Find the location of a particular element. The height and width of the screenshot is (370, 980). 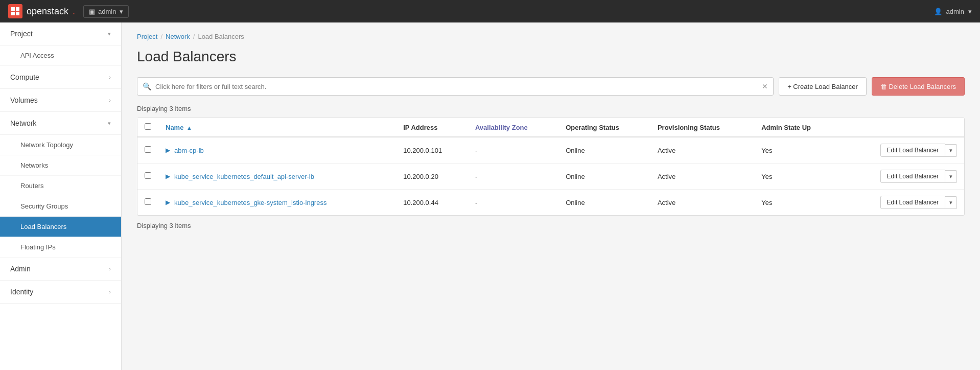

clear-search-icon: ✕ is located at coordinates (765, 86).